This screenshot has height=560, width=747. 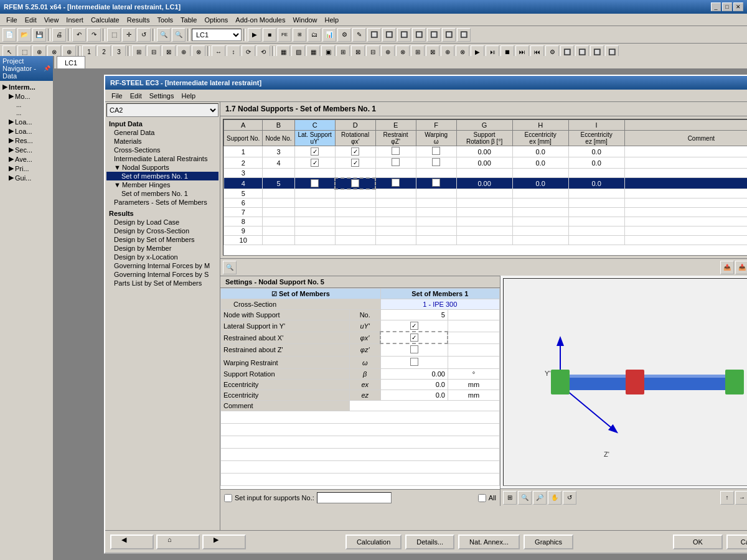 What do you see at coordinates (164, 35) in the screenshot?
I see `zoom-in-btn: 🔍` at bounding box center [164, 35].